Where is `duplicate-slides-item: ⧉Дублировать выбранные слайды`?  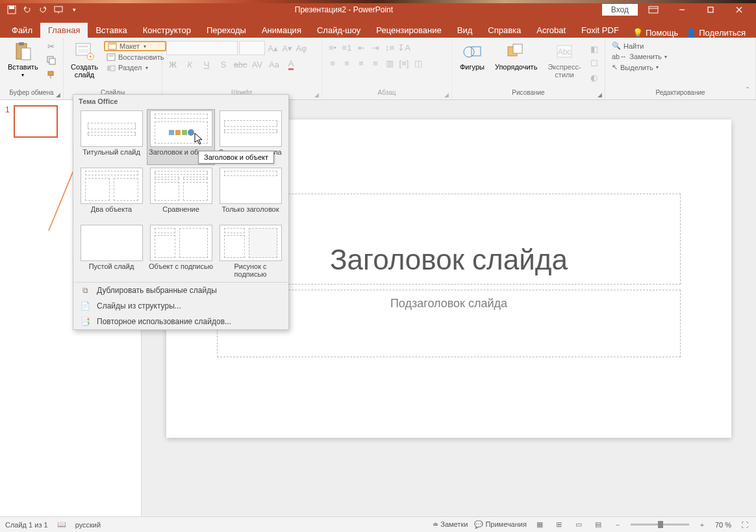 duplicate-slides-item: ⧉Дублировать выбранные слайды is located at coordinates (181, 290).